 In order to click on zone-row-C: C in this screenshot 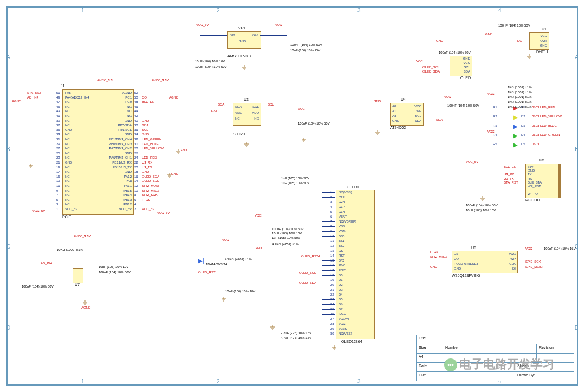, I will do `click(9, 247)`.